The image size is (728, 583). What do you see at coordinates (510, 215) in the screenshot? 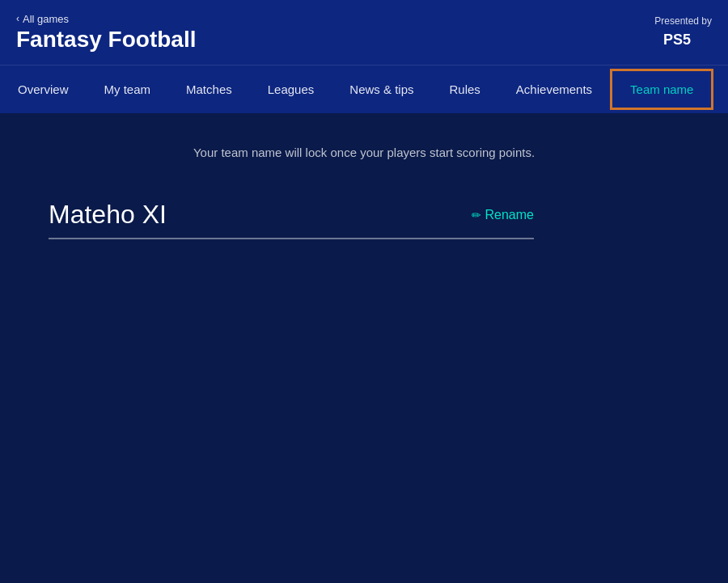
I see `rename-label: Rename` at bounding box center [510, 215].